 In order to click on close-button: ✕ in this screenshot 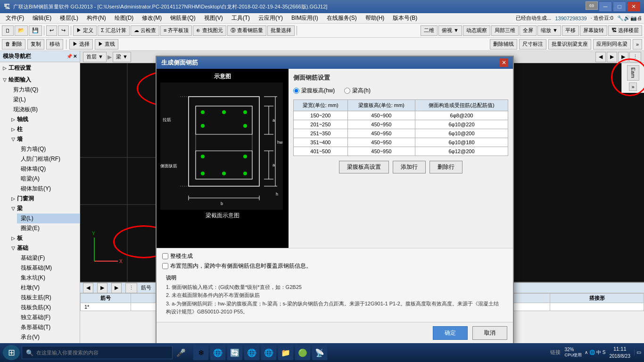, I will do `click(634, 7)`.